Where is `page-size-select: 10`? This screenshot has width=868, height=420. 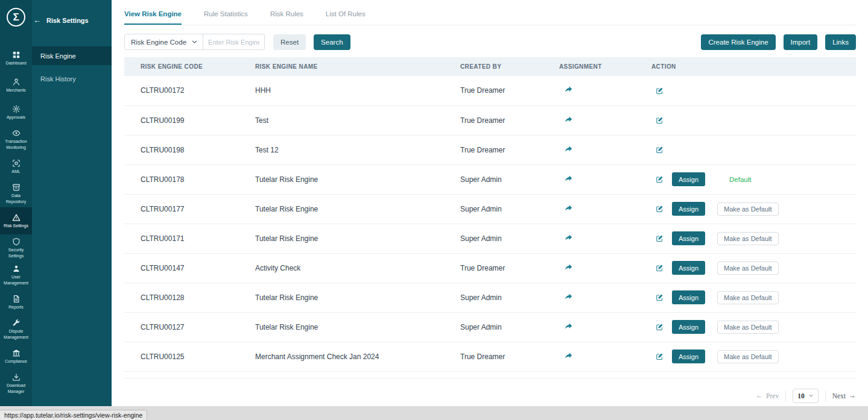
page-size-select: 10 is located at coordinates (806, 396).